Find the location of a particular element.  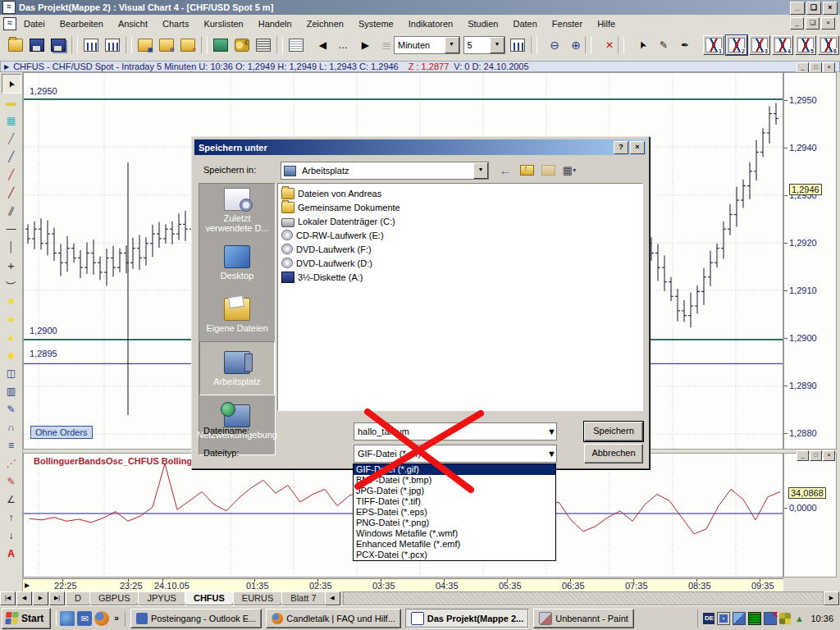

tab-scroll-left-button: ◀ is located at coordinates (333, 599).